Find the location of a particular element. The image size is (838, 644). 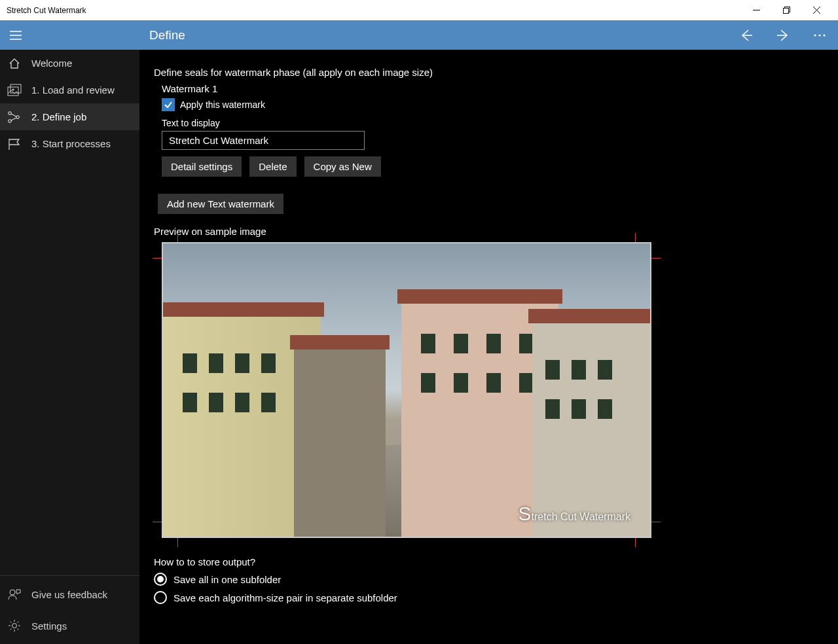

checkbox-checked-icon is located at coordinates (168, 105).